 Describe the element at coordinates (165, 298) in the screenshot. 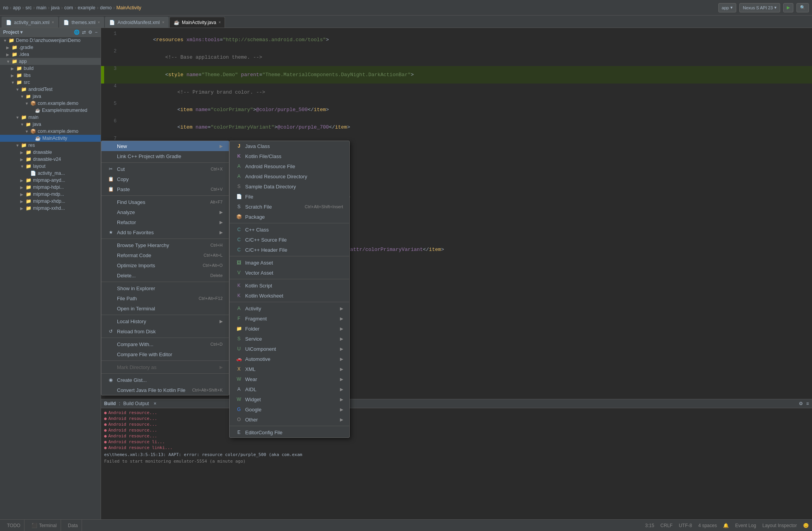

I see `menu-item-file-path: File Path Ctrl+Alt+F12` at that location.